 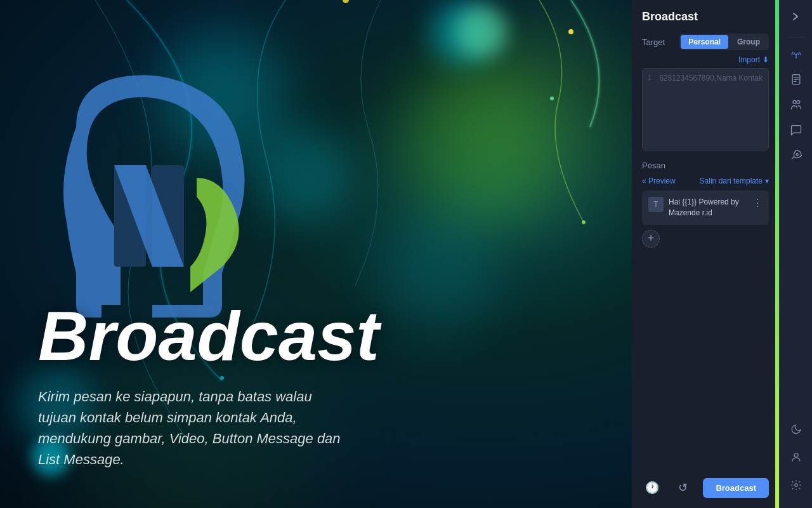 I want to click on plus-icon: +, so click(x=651, y=239).